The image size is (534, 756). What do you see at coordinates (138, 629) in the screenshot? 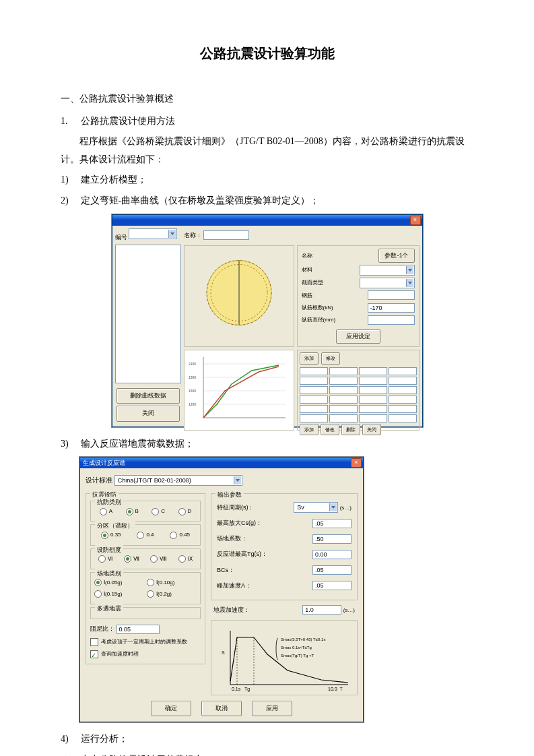
I see `damping-input: 0.05` at bounding box center [138, 629].